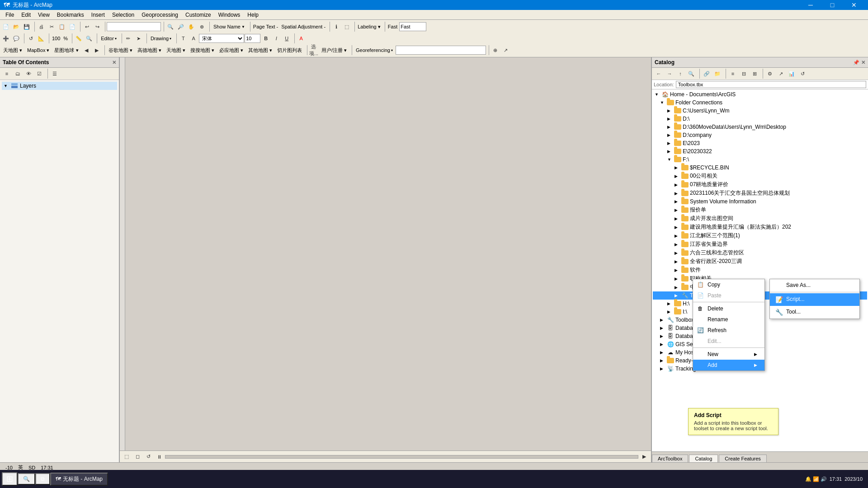 This screenshot has width=868, height=488. I want to click on new-button: 📄, so click(6, 27).